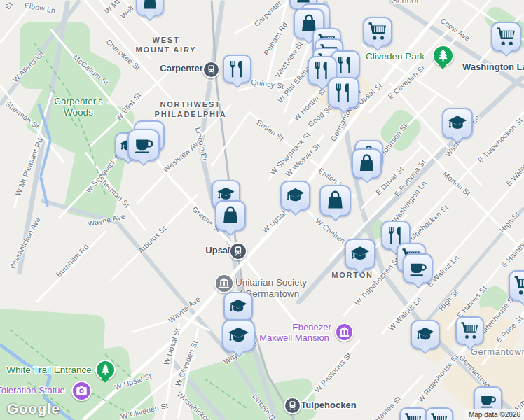 This screenshot has width=524, height=420. What do you see at coordinates (181, 69) in the screenshot?
I see `station-label: Carpenter` at bounding box center [181, 69].